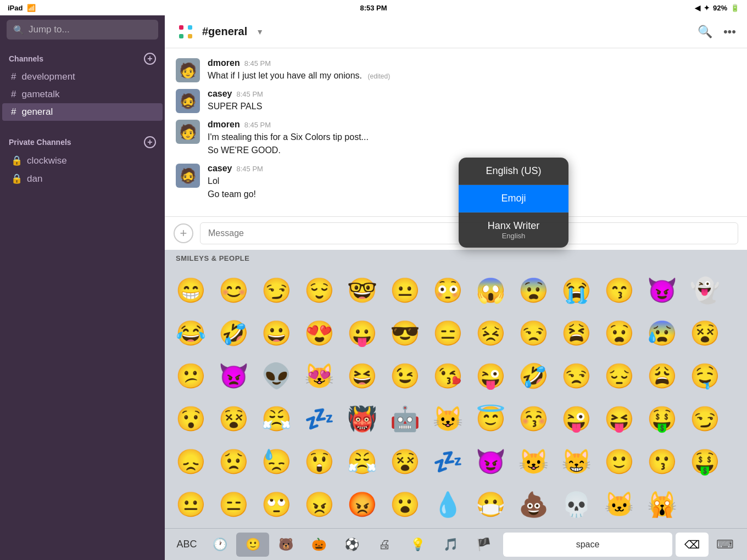 Image resolution: width=747 pixels, height=560 pixels. Describe the element at coordinates (662, 505) in the screenshot. I see `emoji-cell: 🙀` at that location.